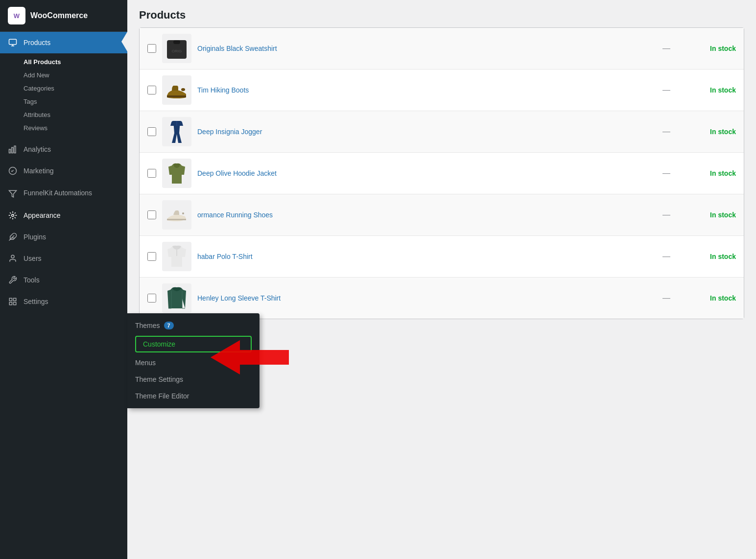 The height and width of the screenshot is (559, 756). Describe the element at coordinates (666, 173) in the screenshot. I see `product-price-4: —` at that location.